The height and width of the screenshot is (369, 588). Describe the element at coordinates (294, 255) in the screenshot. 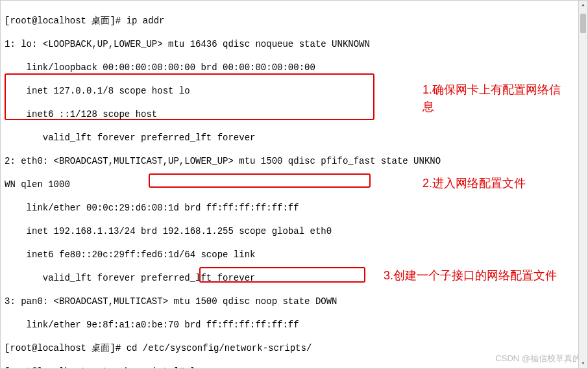

I see `out-line: inet6 fe80::20c:29ff:fed6:1d/64 scope li…` at that location.